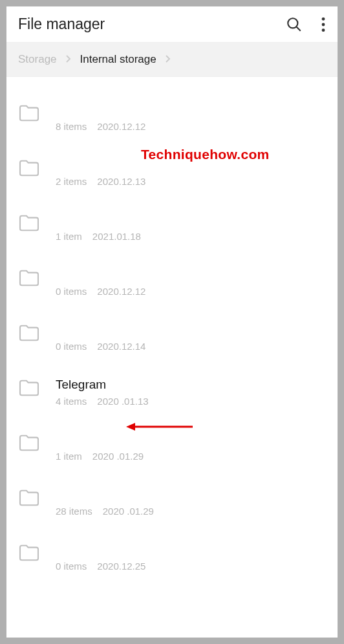 This screenshot has width=344, height=644. I want to click on folder-meta: 2 items2020.12.13, so click(191, 181).